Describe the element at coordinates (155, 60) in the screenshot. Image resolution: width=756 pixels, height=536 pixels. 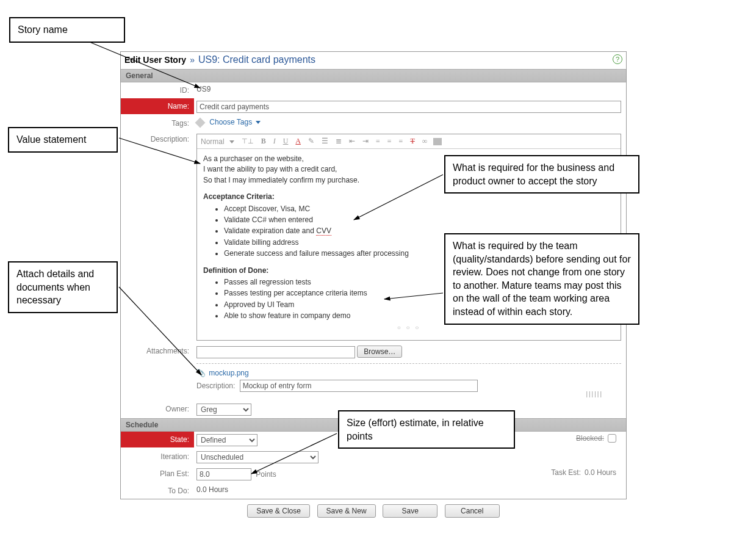
I see `edit-label: Edit User Story` at that location.